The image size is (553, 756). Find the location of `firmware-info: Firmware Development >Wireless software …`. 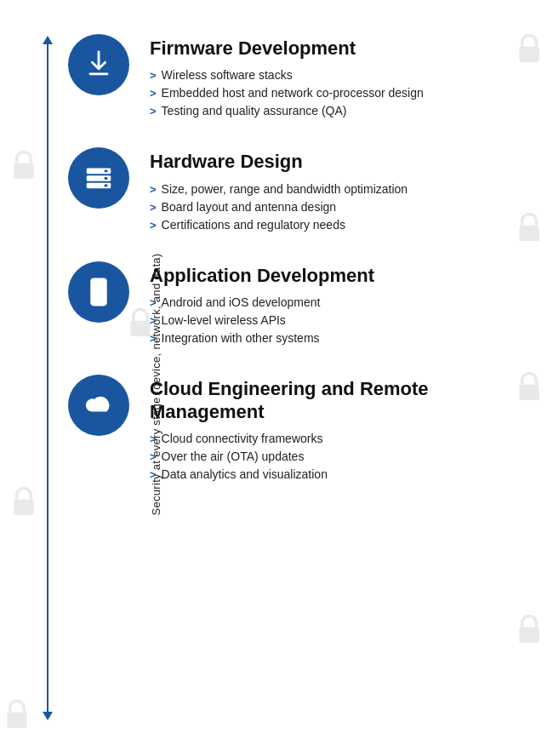

firmware-info: Firmware Development >Wireless software … is located at coordinates (347, 78).